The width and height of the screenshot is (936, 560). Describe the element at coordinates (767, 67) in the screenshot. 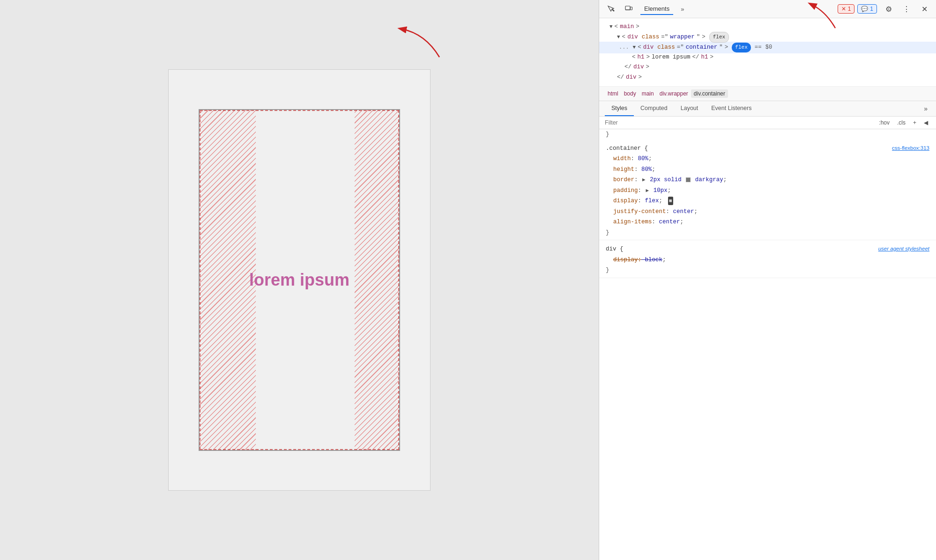

I see `dom-line-close-container: </div>` at that location.